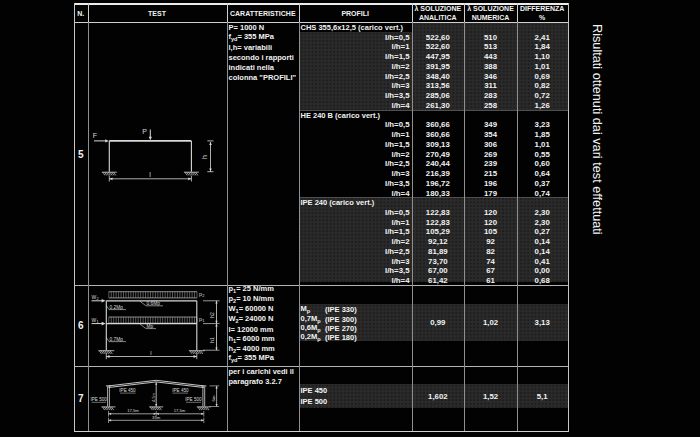  I want to click on svg-text: P, so click(144, 132).